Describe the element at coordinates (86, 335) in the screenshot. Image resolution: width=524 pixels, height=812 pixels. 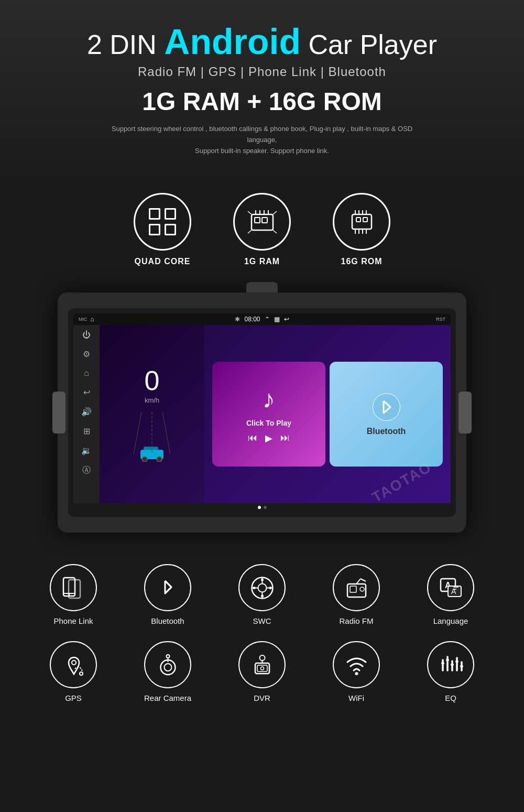
I see `power-icon: ⏻` at that location.